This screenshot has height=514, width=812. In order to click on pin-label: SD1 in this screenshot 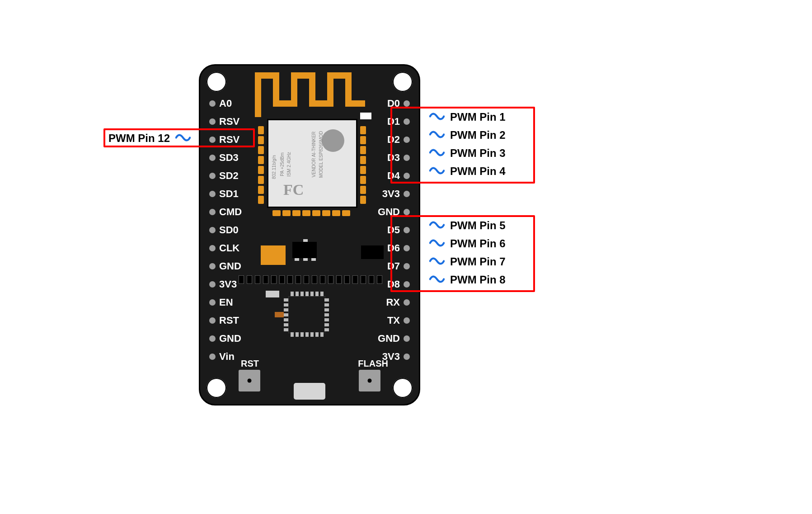, I will do `click(229, 194)`.